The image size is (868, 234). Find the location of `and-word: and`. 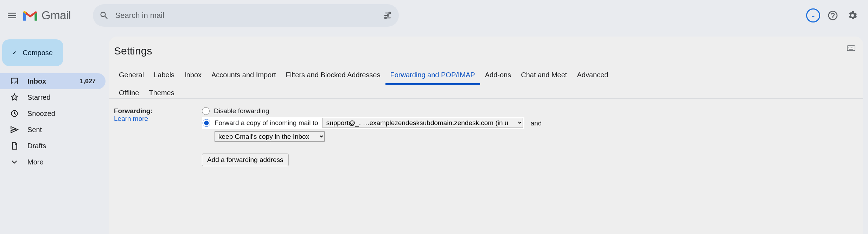

and-word: and is located at coordinates (536, 123).